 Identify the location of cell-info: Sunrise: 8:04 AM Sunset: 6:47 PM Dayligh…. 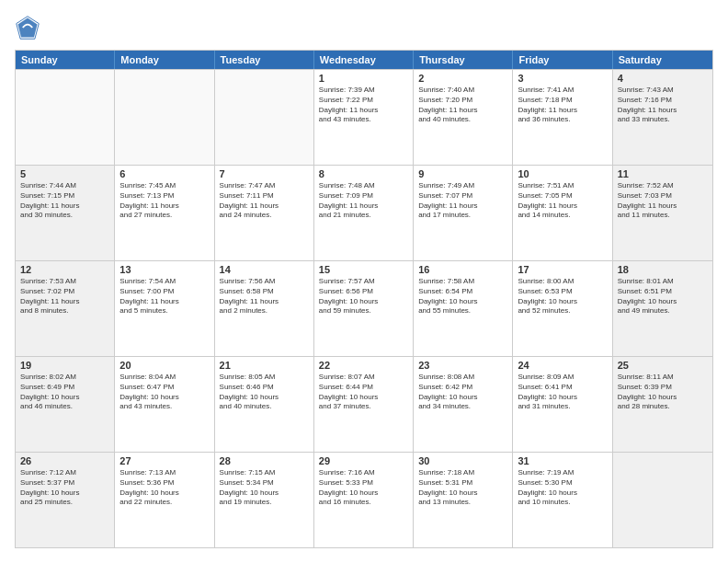
(164, 392).